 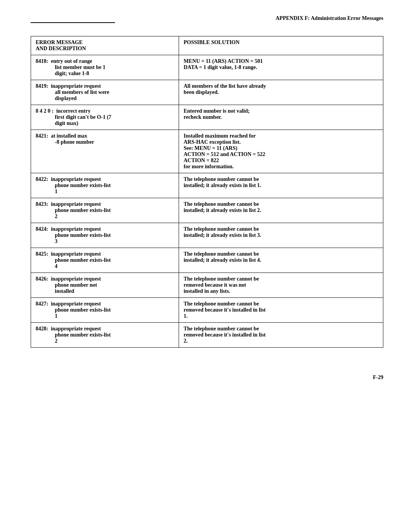 What do you see at coordinates (56, 241) in the screenshot?
I see `error-description-continuation: 3` at bounding box center [56, 241].